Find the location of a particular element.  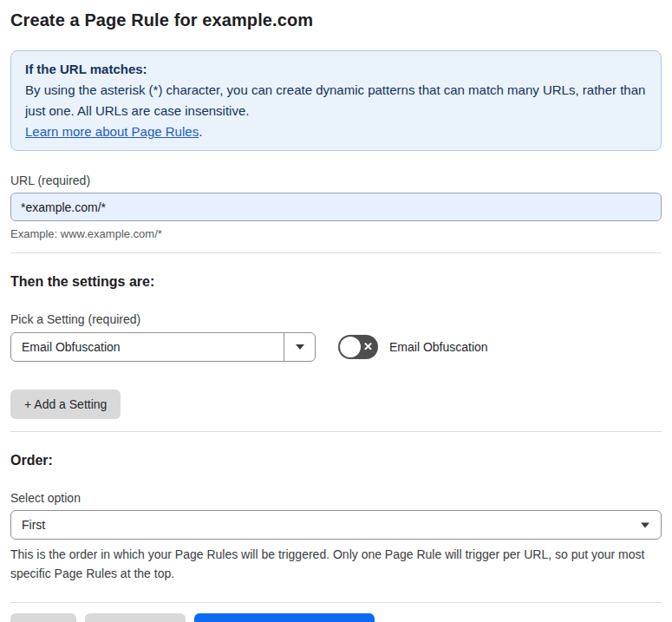

cancel-button: Cancel is located at coordinates (43, 618).